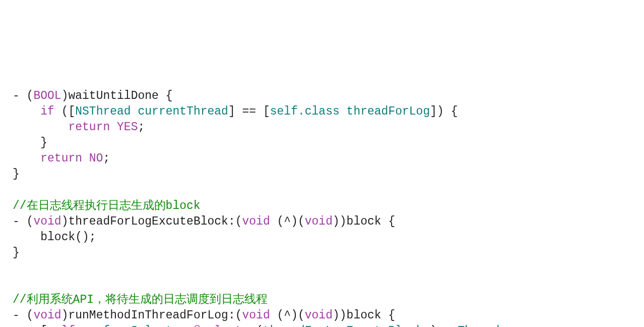 This screenshot has width=644, height=327. Describe the element at coordinates (107, 206) in the screenshot. I see `code-comment: //在日志线程执行日志生成的block` at that location.